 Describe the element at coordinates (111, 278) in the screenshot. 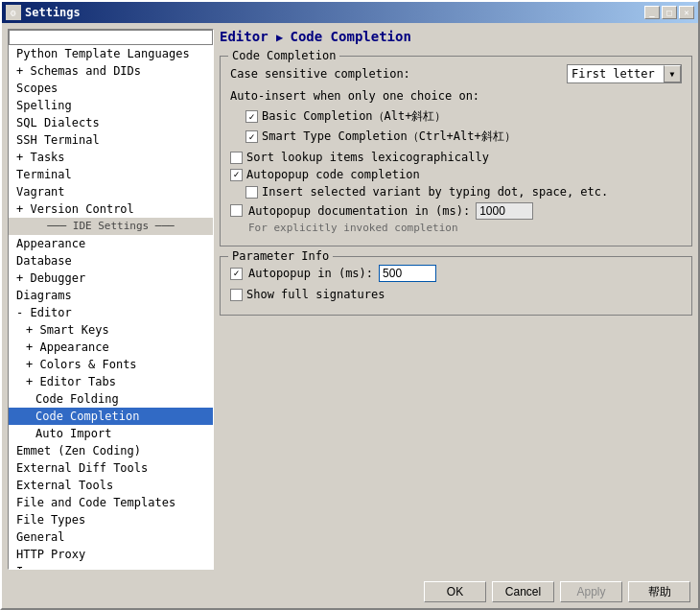

I see `sidebar-item-debugger: + Debugger` at that location.